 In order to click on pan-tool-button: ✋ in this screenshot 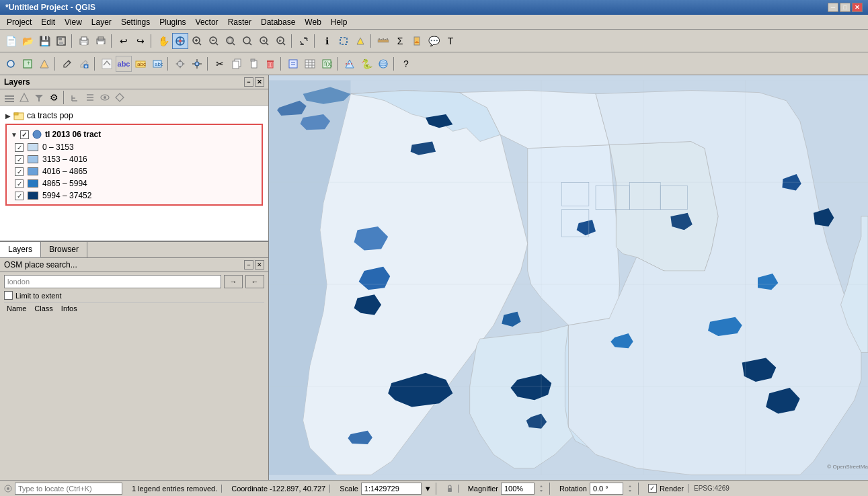, I will do `click(163, 41)`.